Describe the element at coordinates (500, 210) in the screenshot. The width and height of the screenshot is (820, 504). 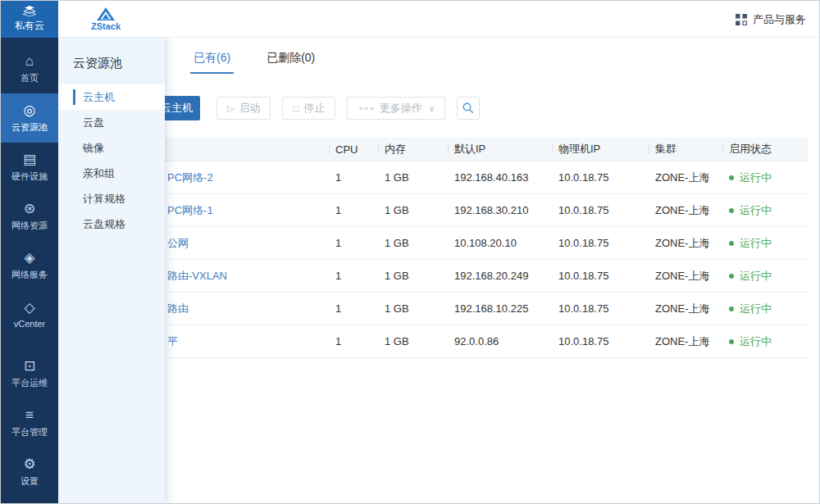
I see `vm-default-ip: 192.168.30.210` at that location.